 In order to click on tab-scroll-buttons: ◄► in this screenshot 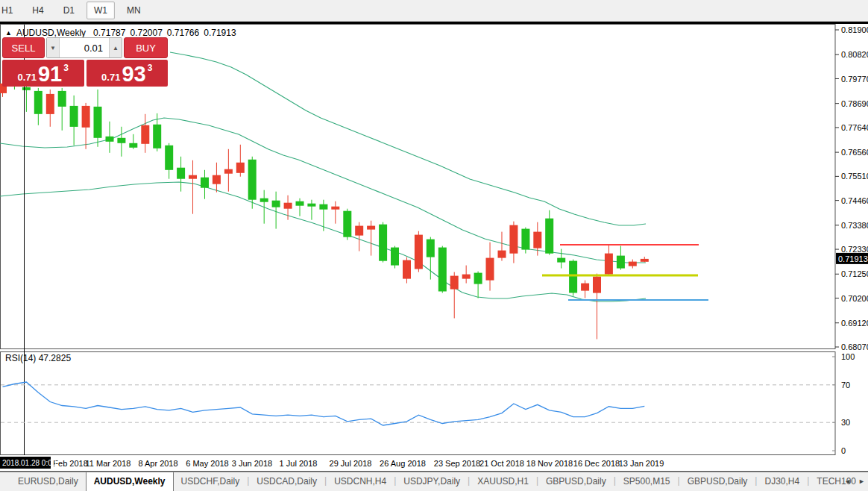, I will do `click(855, 481)`.